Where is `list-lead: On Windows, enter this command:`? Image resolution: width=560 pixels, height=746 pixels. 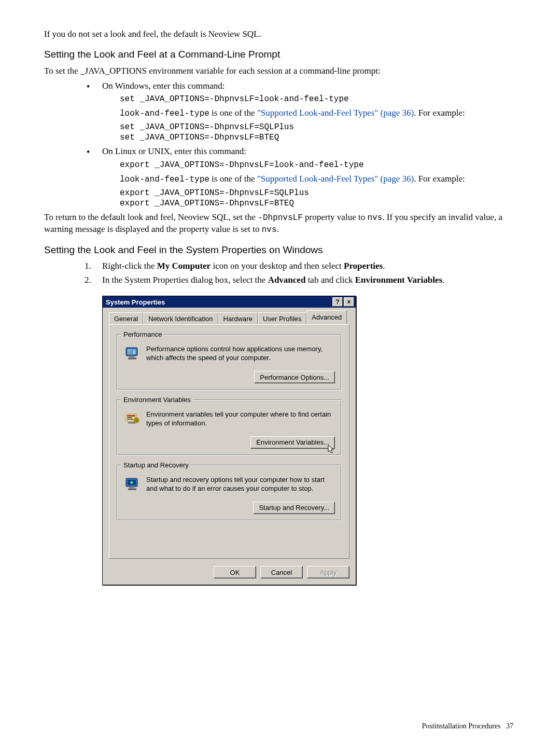
list-lead: On Windows, enter this command: is located at coordinates (164, 86).